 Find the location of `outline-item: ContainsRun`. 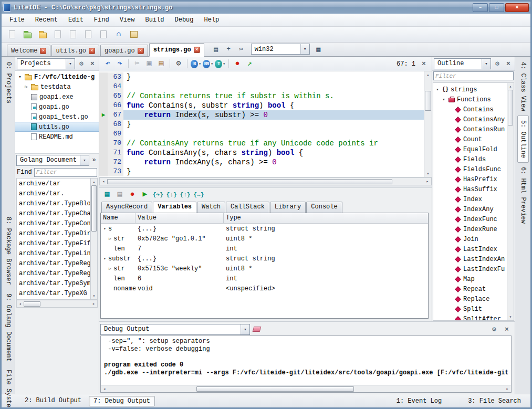

outline-item: ContainsRun is located at coordinates (470, 129).